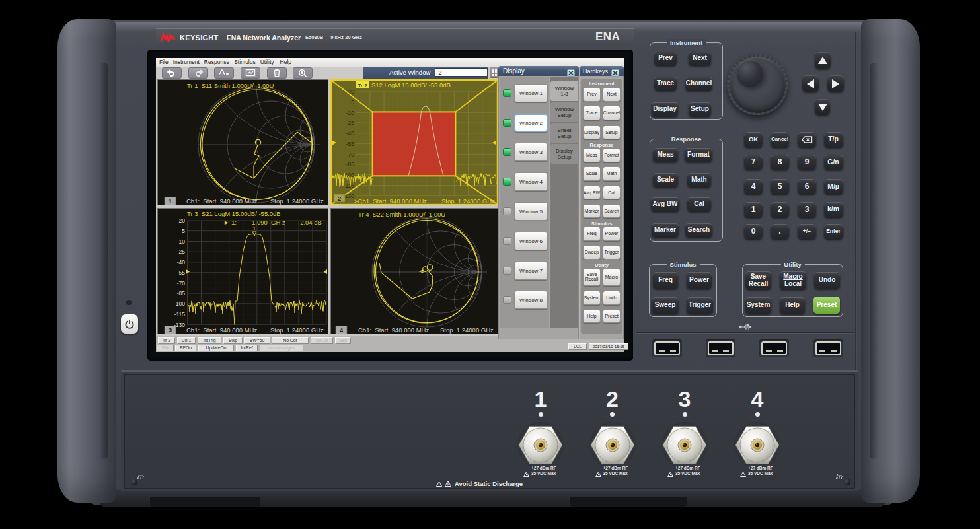  I want to click on svg-text: 20, so click(182, 221).